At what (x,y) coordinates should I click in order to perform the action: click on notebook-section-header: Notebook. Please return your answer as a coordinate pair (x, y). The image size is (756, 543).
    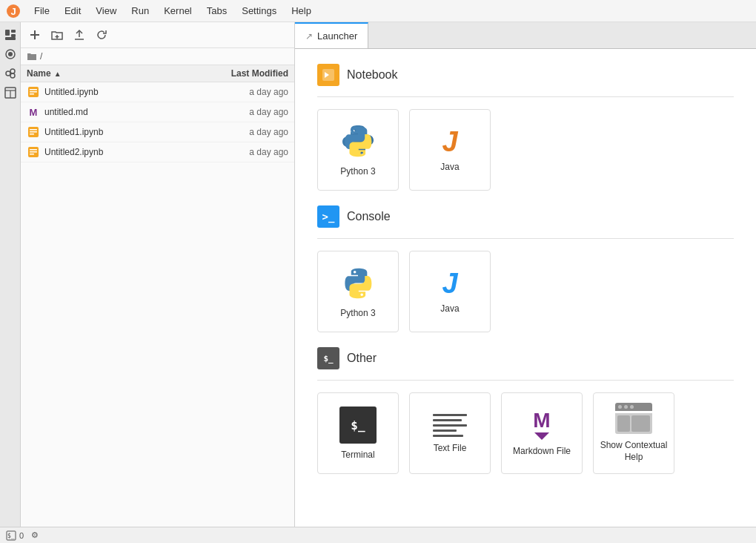
    Looking at the image, I should click on (525, 75).